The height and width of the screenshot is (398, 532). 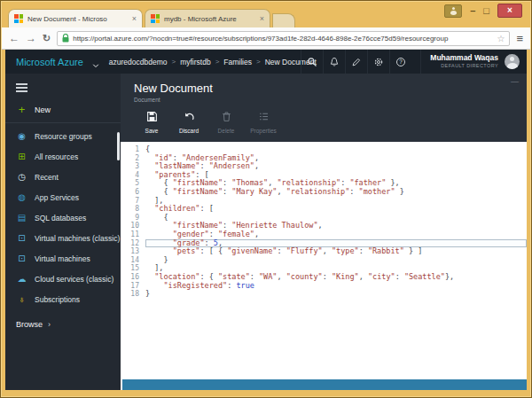 What do you see at coordinates (226, 122) in the screenshot?
I see `delete-button: Delete` at bounding box center [226, 122].